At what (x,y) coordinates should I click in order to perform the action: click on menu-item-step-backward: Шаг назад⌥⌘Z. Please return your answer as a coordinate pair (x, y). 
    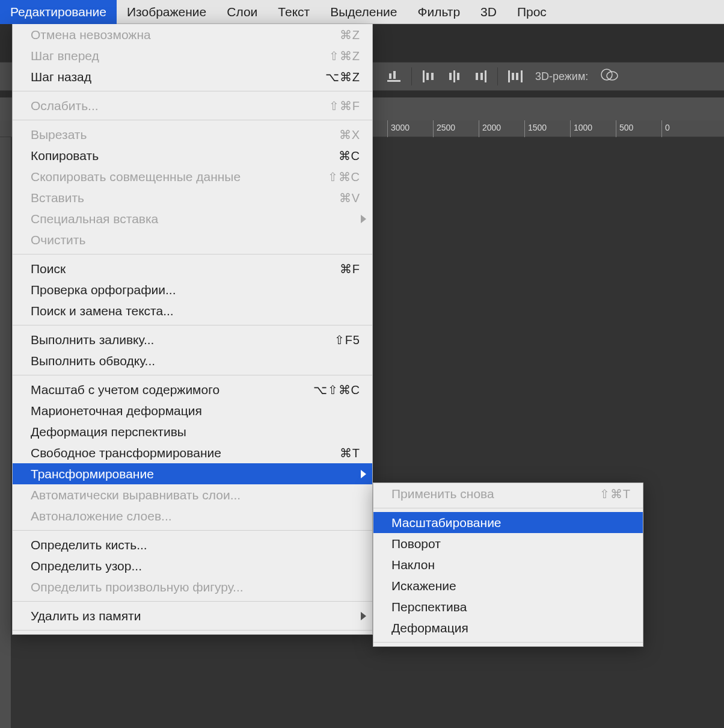
    Looking at the image, I should click on (192, 77).